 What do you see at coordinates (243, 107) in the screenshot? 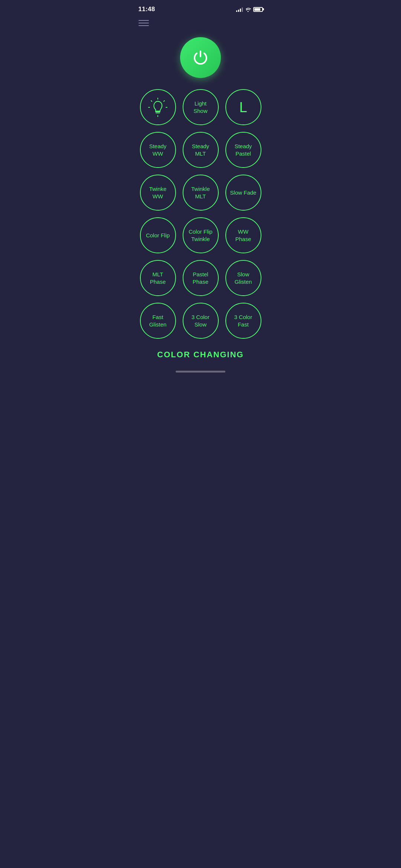
I see `clock-L-icon: L` at bounding box center [243, 107].